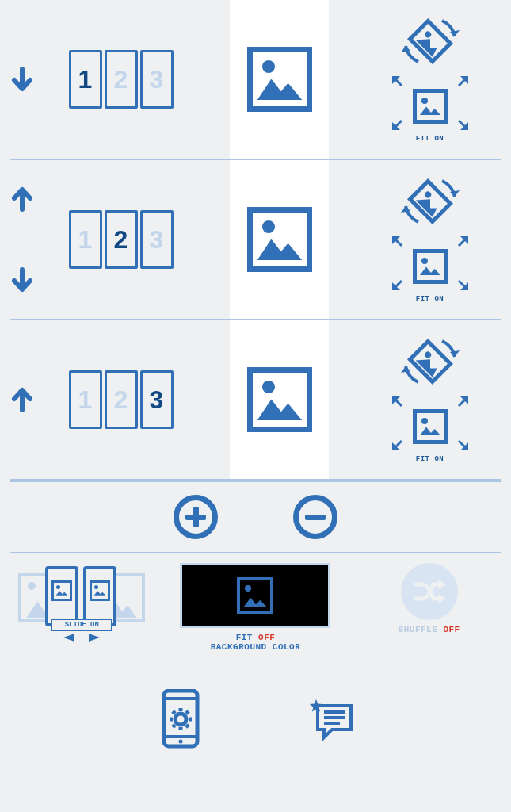 The height and width of the screenshot is (812, 511). I want to click on slide-label: SLIDE ON, so click(82, 625).